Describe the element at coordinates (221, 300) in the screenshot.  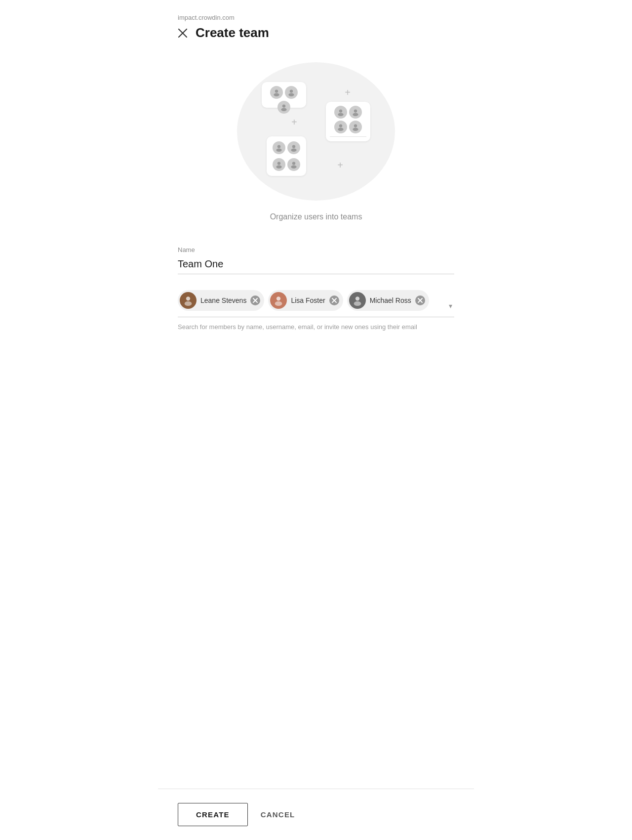
I see `member-tag-leane: Leane Stevens` at that location.